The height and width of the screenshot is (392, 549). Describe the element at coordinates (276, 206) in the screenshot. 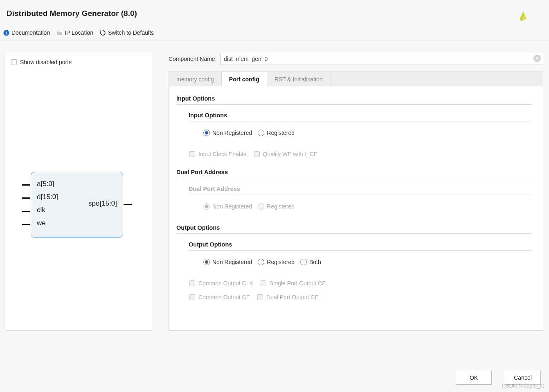

I see `dual-port-radio-registered: Registered` at that location.